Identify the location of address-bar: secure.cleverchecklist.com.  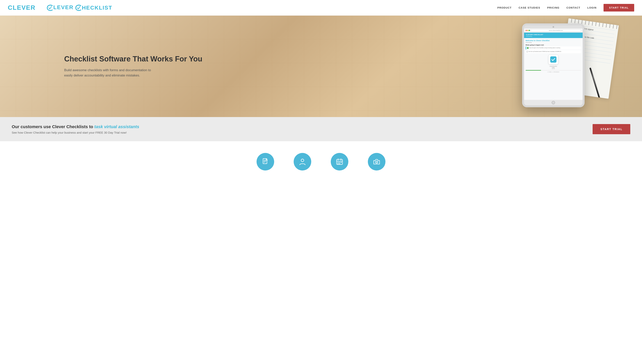
(556, 30).